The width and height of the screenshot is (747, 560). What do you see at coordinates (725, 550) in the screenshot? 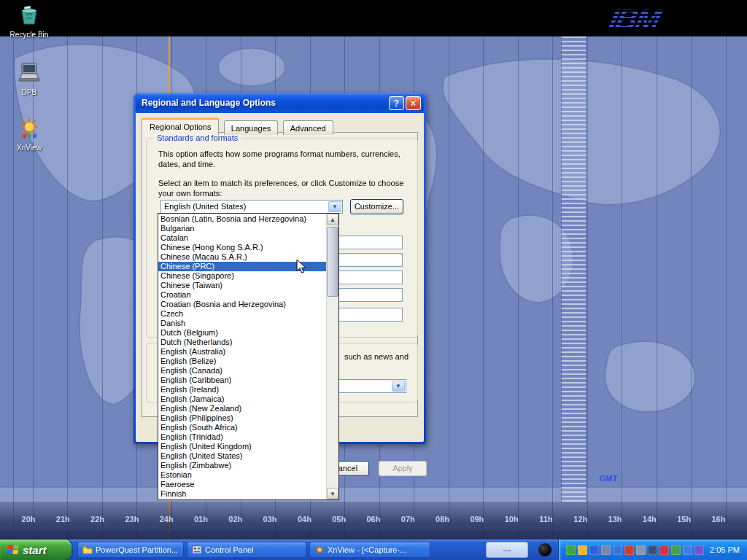
I see `tray-clock: 2:05 PM` at bounding box center [725, 550].